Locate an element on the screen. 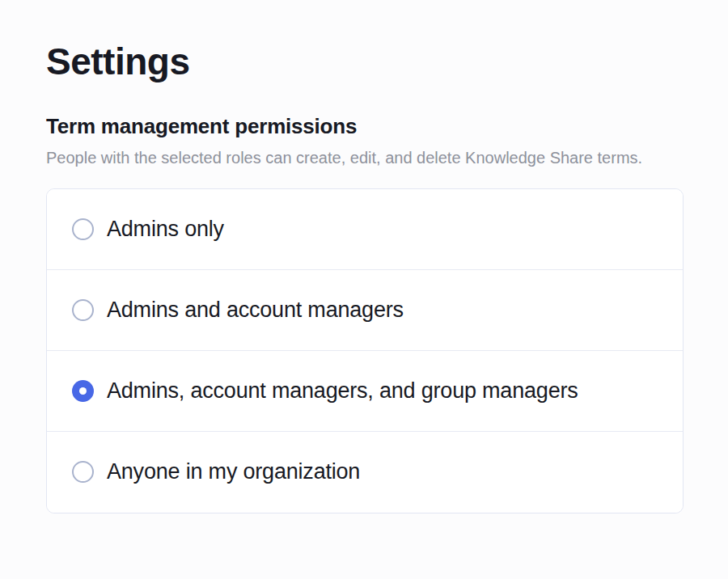  option-label: Anyone in my organization is located at coordinates (233, 472).